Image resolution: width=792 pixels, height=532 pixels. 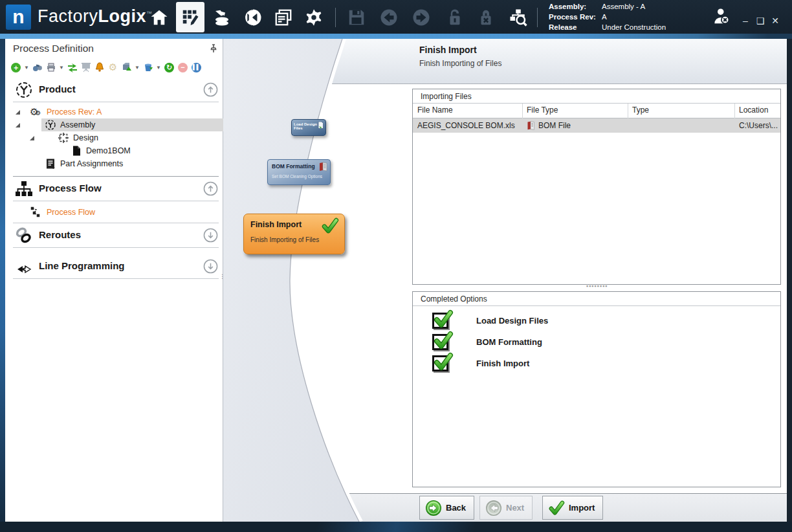 I want to click on tree-item-design: Design, so click(x=114, y=138).